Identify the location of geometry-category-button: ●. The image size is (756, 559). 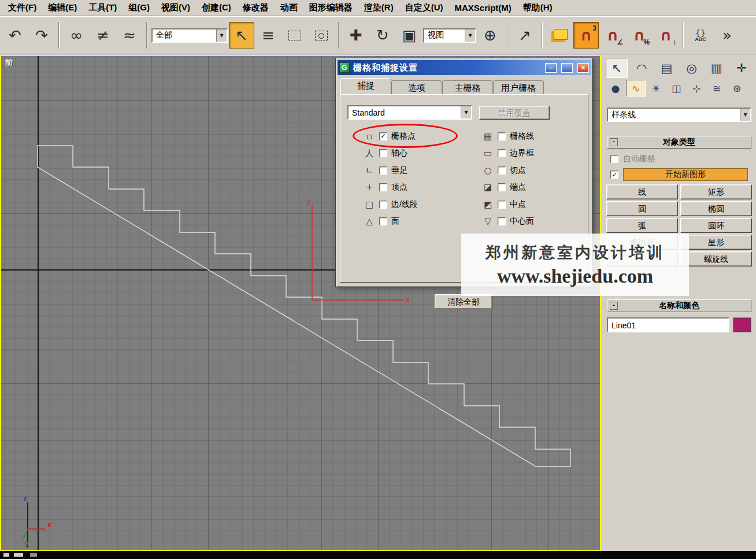
(616, 88).